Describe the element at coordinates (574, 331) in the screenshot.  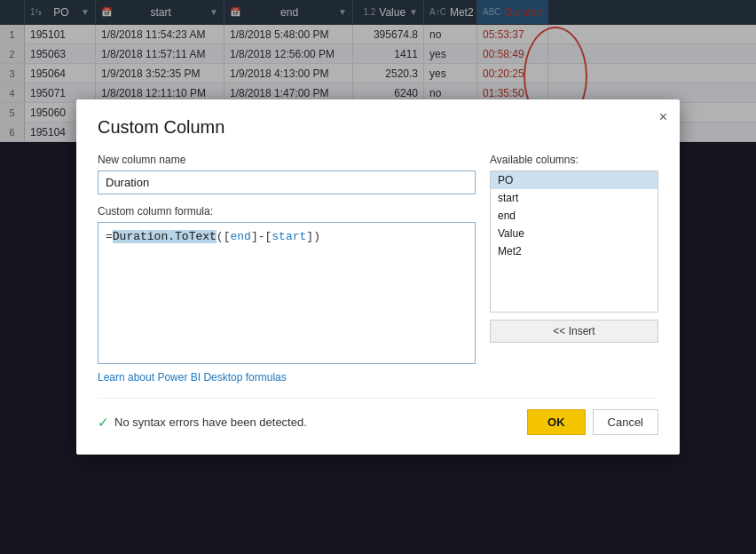
I see `insert-button: << Insert` at that location.